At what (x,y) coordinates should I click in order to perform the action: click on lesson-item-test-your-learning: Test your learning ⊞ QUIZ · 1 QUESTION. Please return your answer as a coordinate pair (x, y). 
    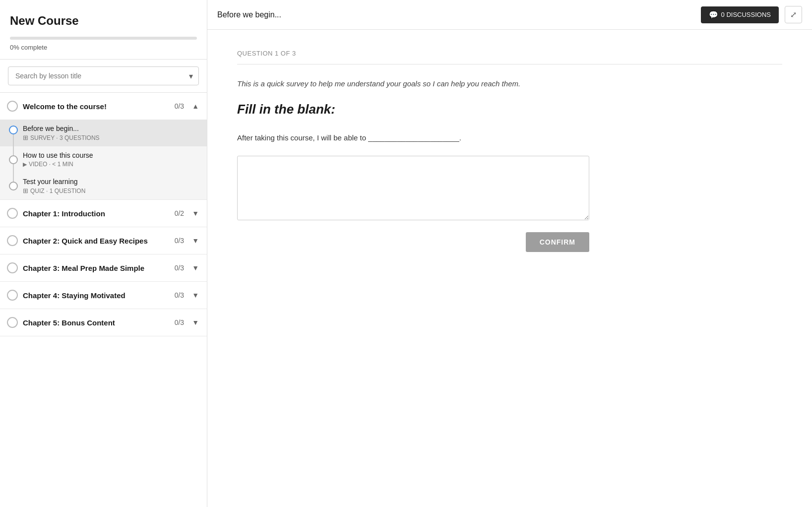
    Looking at the image, I should click on (103, 186).